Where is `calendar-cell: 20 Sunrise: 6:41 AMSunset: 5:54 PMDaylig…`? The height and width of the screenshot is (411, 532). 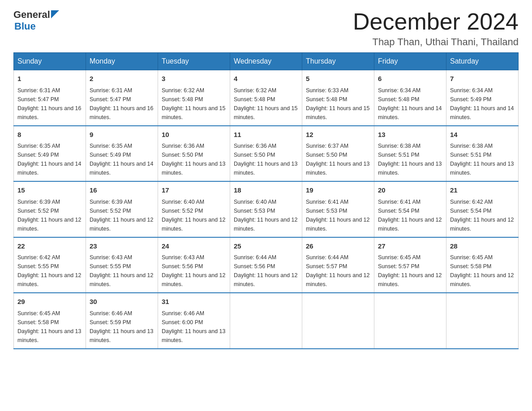 calendar-cell: 20 Sunrise: 6:41 AMSunset: 5:54 PMDaylig… is located at coordinates (410, 210).